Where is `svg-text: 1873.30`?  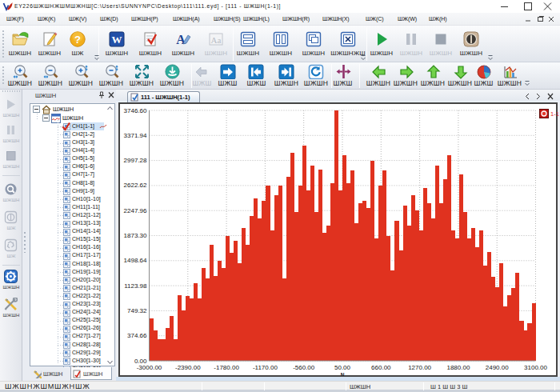 svg-text: 1873.30 is located at coordinates (136, 235).